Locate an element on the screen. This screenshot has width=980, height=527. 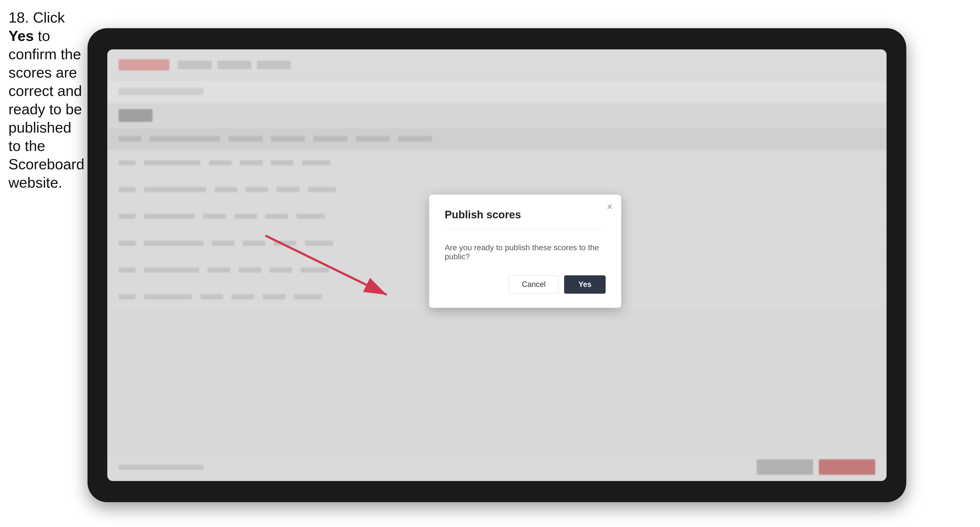
dialog-message: Are you ready to publish these scores to… is located at coordinates (525, 252).